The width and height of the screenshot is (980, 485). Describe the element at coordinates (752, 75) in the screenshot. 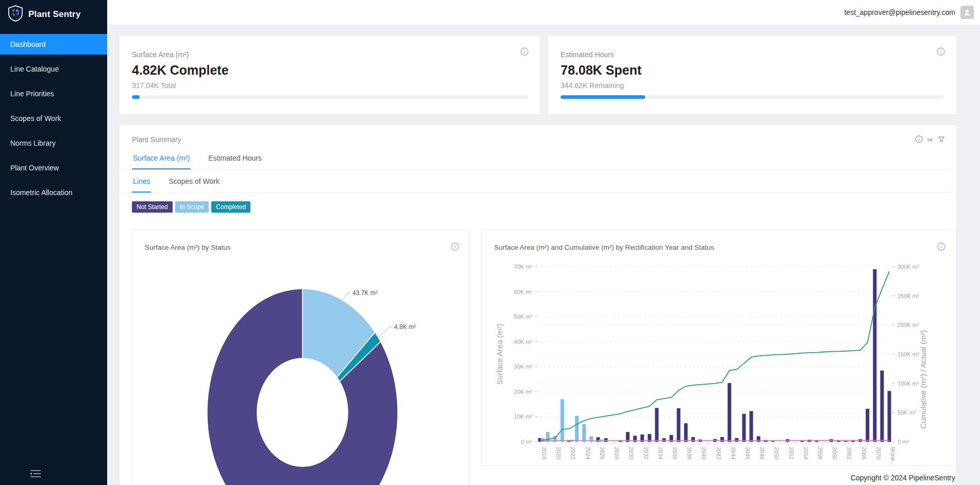

I see `kpi-card-estimated-hours: Estimated Hours 78.08K Spent 344.62K Rem…` at that location.